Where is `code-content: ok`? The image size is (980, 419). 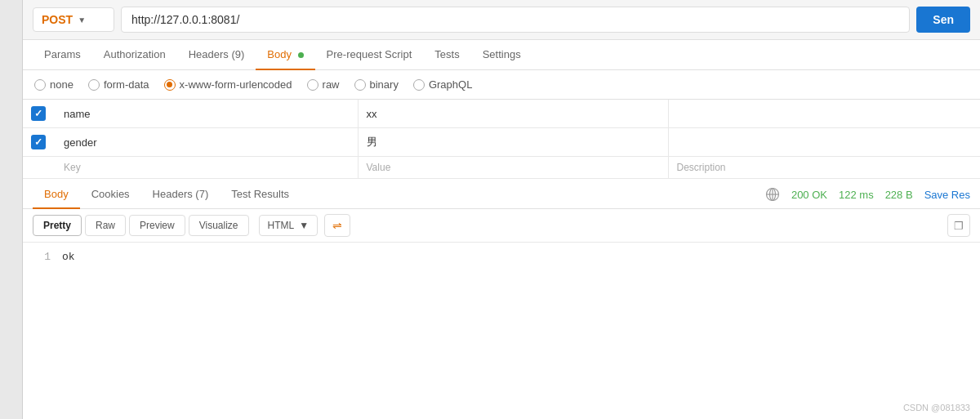
code-content: ok is located at coordinates (69, 256).